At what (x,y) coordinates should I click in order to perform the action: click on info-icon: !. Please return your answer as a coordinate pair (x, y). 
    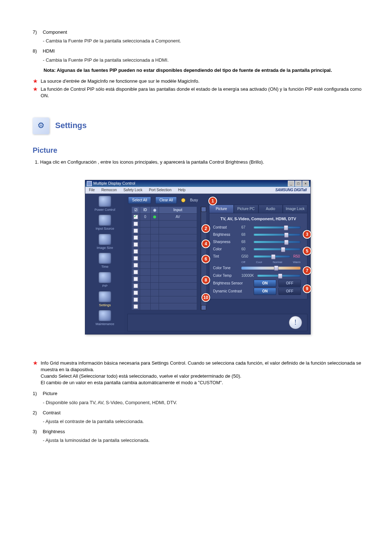
    Looking at the image, I should click on (295, 323).